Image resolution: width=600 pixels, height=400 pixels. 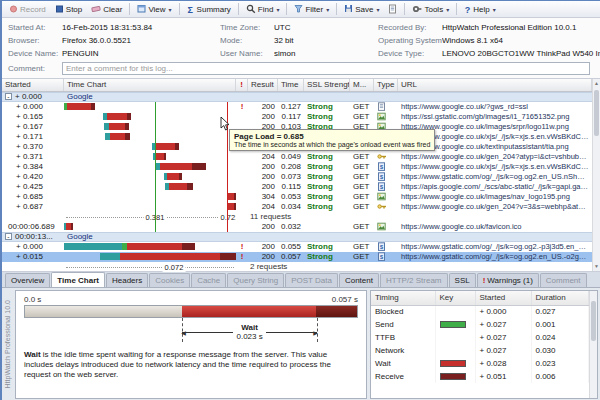 I want to click on timing-column-started: Started, so click(x=503, y=298).